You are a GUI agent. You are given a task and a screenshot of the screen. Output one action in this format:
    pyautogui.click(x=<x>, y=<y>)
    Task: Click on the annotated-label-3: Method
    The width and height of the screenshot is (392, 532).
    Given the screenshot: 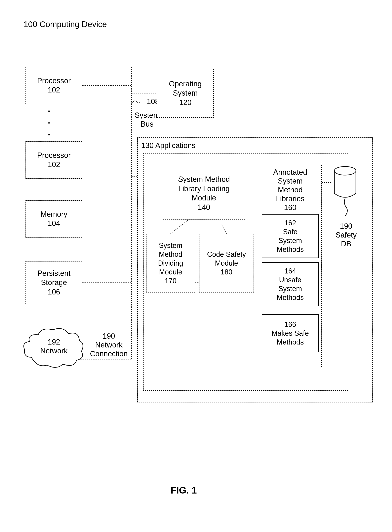 What is the action you would take?
    pyautogui.click(x=290, y=190)
    